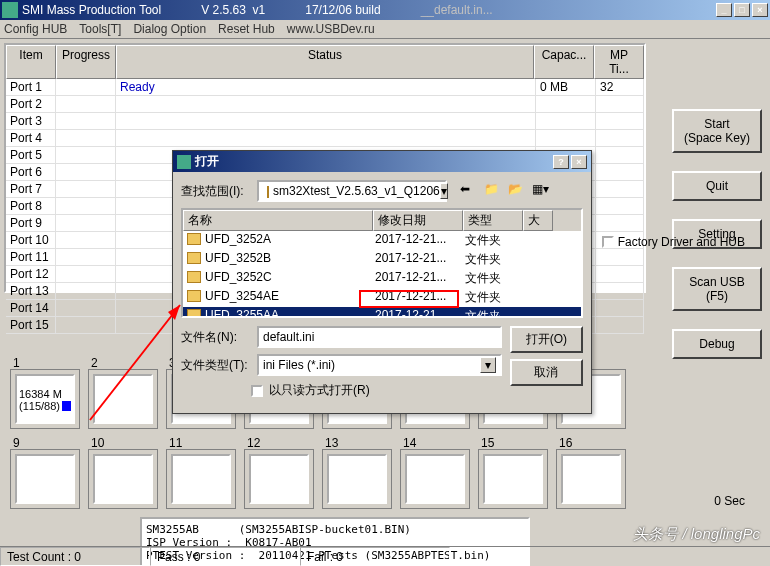 This screenshot has height=566, width=770. I want to click on scan-usb-button: Scan USB (F5), so click(717, 289).